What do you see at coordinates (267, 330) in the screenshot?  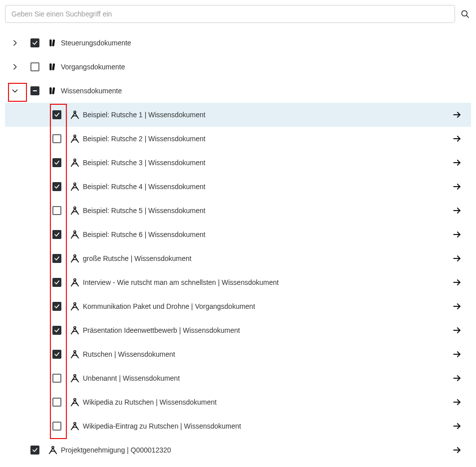 I see `document-label: Präsentation Ideenwettbewerb | Wissensdo…` at bounding box center [267, 330].